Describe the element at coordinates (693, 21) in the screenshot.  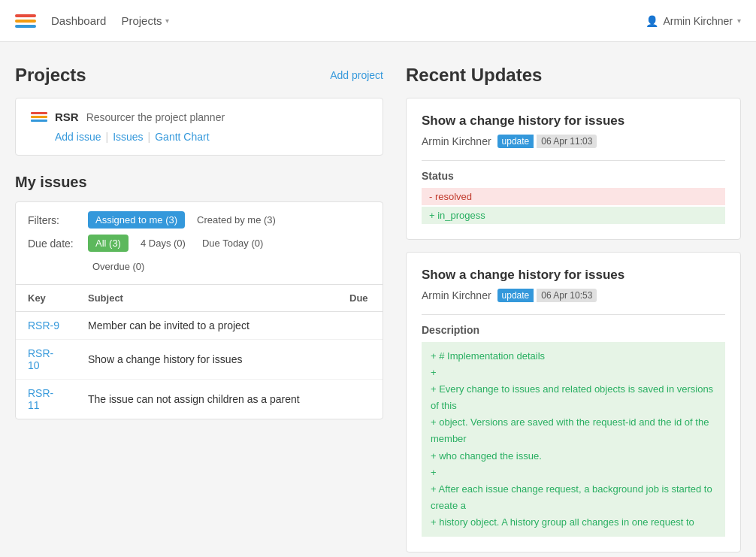
I see `navbar-right: 👤 Armin Kirchner ▾` at that location.